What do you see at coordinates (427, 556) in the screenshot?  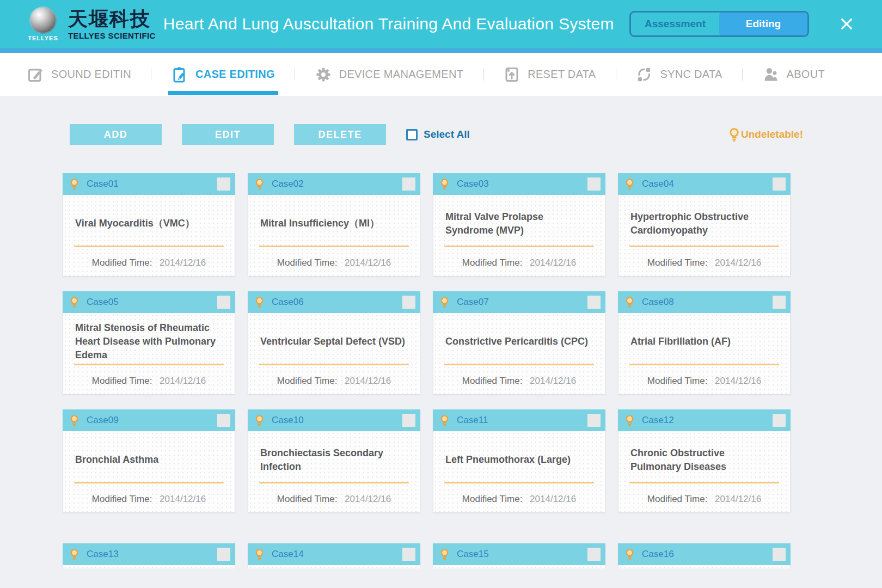 I see `case-card-grid-clipped: Case13 Modified Time: Case14` at bounding box center [427, 556].